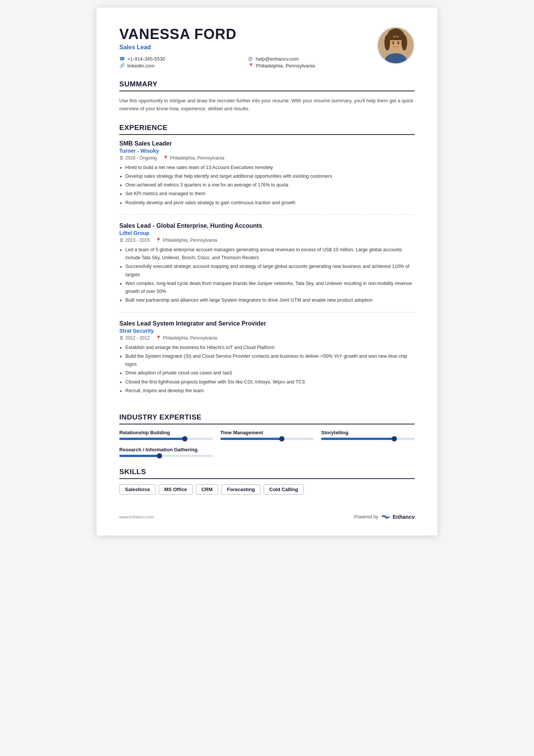  What do you see at coordinates (286, 66) in the screenshot?
I see `location-text: Philadelphia, Pennsylvania` at bounding box center [286, 66].